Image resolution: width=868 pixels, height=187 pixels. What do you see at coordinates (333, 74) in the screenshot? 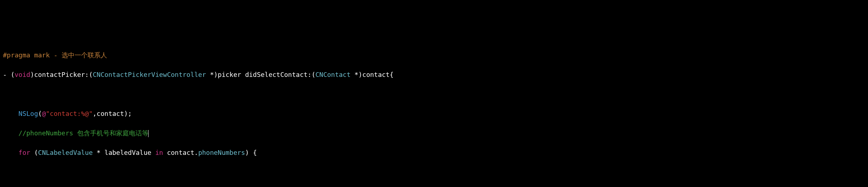
I see `param-type-2: CNContact` at bounding box center [333, 74].